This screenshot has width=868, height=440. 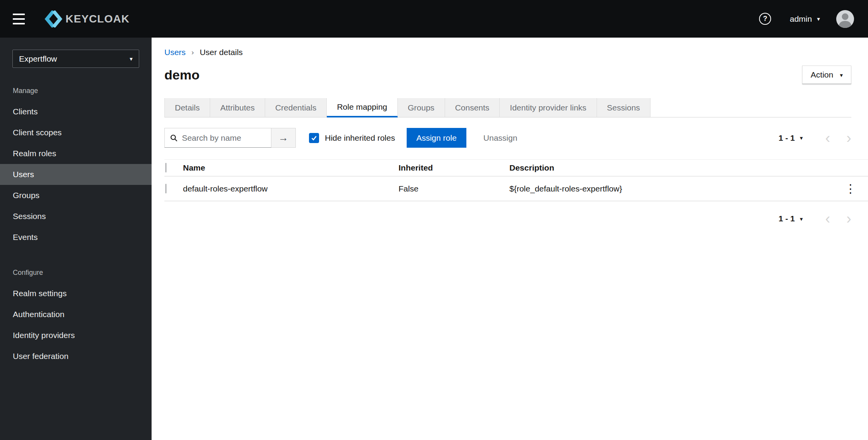 I want to click on kebab-icon: ⋮, so click(x=851, y=188).